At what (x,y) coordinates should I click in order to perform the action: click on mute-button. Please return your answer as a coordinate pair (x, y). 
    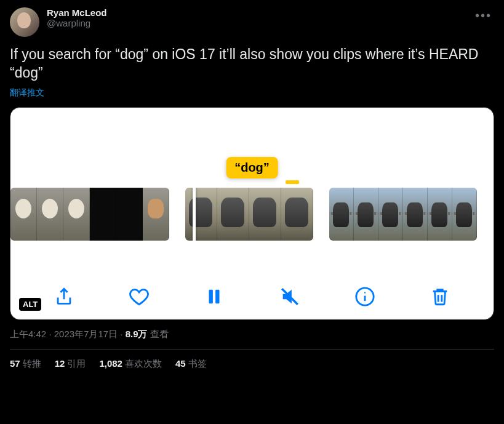
    Looking at the image, I should click on (290, 297).